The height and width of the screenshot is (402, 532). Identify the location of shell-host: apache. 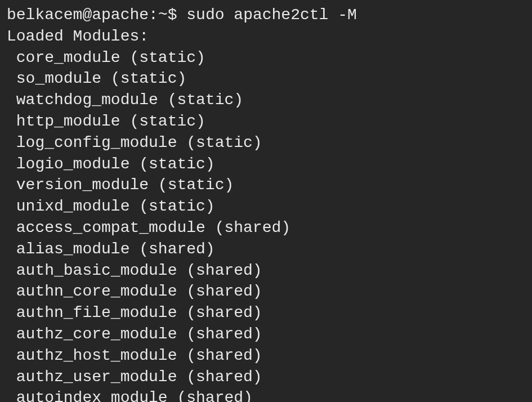
(120, 15).